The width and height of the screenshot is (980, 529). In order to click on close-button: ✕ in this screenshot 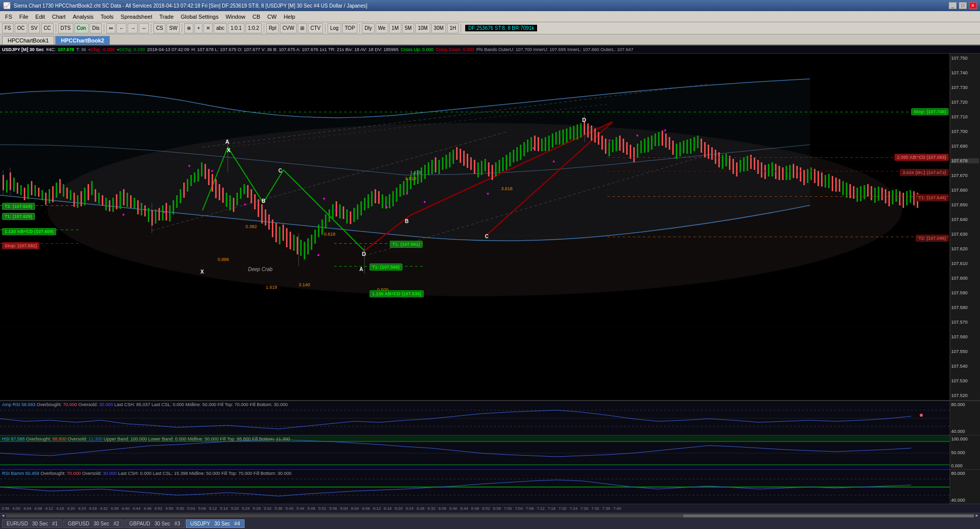, I will do `click(973, 6)`.